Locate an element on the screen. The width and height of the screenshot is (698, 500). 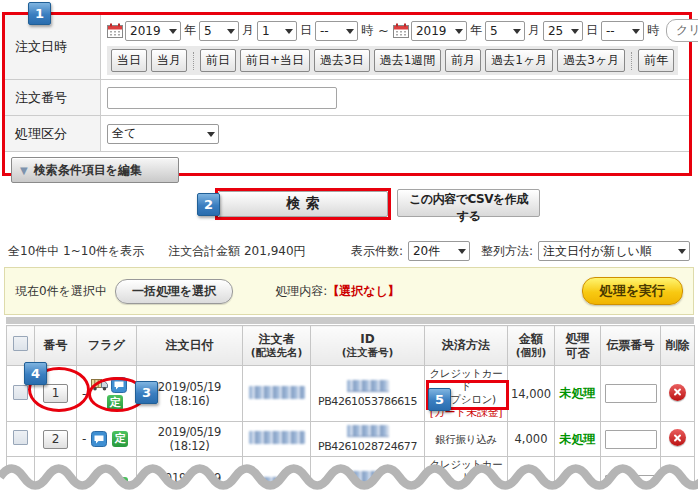
annotation-badge-1: 1 is located at coordinates (40, 14).